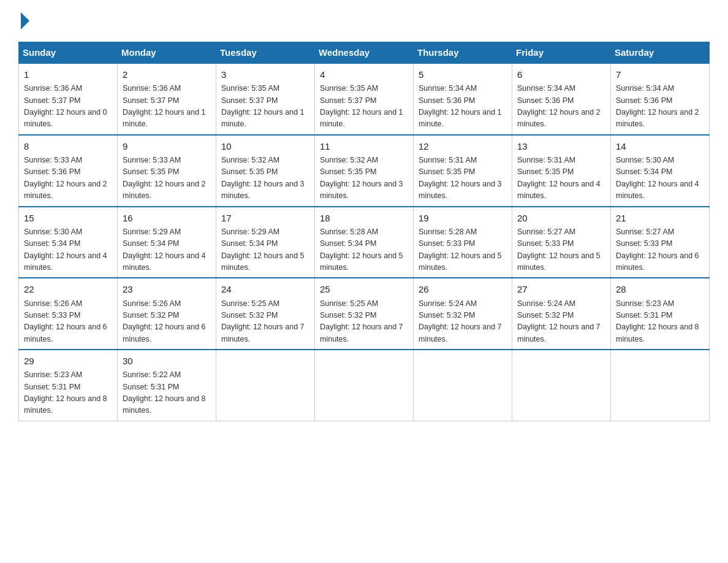 The width and height of the screenshot is (728, 563). Describe the element at coordinates (69, 53) in the screenshot. I see `weekday-header-sunday: Sunday` at that location.